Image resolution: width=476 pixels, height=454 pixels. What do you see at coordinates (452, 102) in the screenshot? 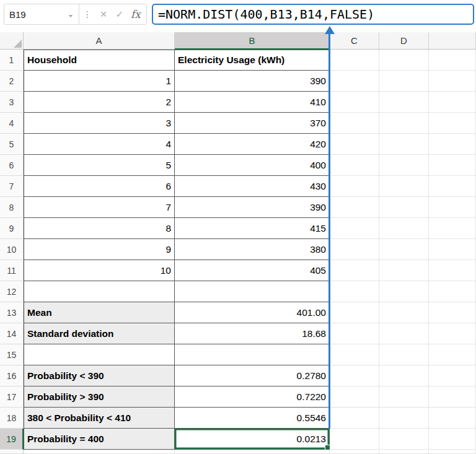
I see `cell-e3` at bounding box center [452, 102].